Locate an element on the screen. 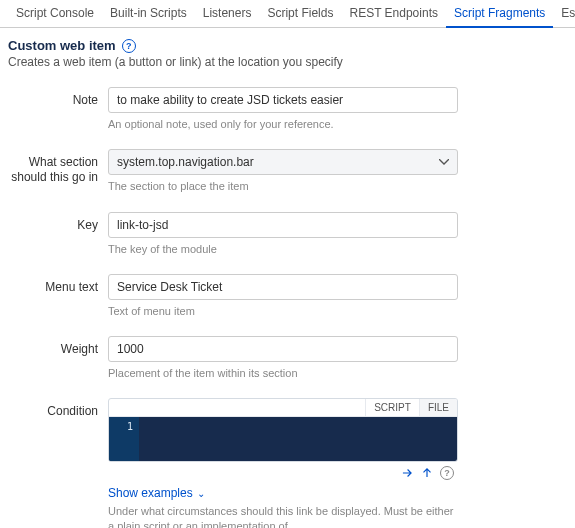  tab-listeners: Listeners is located at coordinates (228, 14).